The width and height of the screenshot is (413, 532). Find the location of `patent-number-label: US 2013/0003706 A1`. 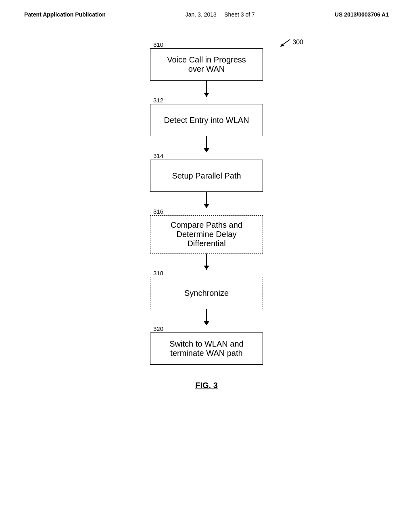

patent-number-label: US 2013/0003706 A1 is located at coordinates (362, 15).